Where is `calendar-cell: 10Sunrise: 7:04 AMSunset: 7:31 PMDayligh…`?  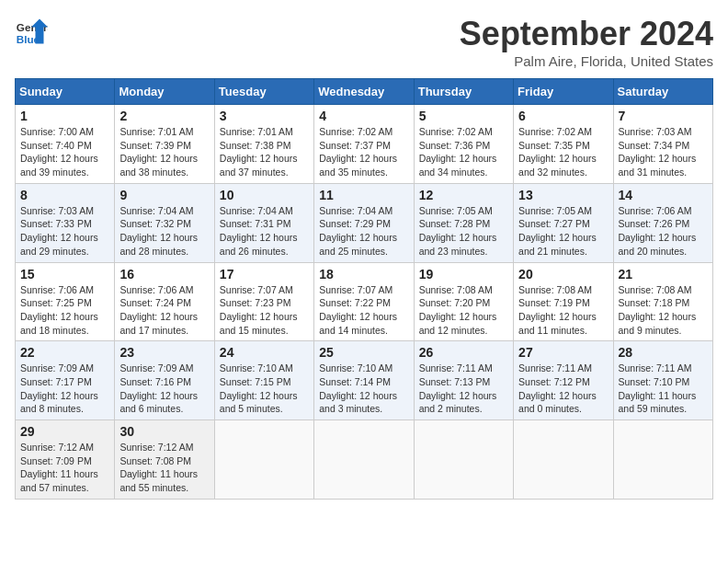
calendar-cell: 10Sunrise: 7:04 AMSunset: 7:31 PMDayligh… is located at coordinates (264, 223).